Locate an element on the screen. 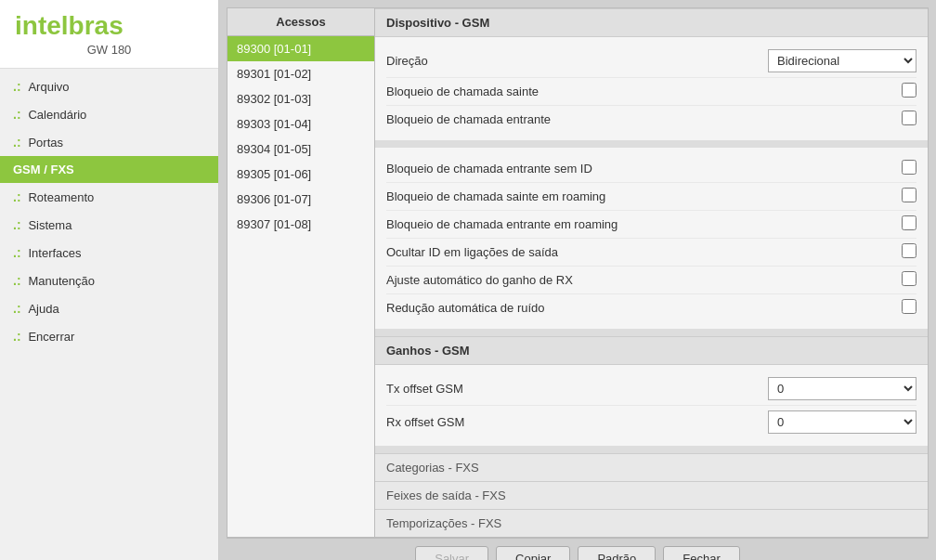 The height and width of the screenshot is (560, 936). bloqueio-sainte-row: Bloqueio de chamada sainte is located at coordinates (652, 92).